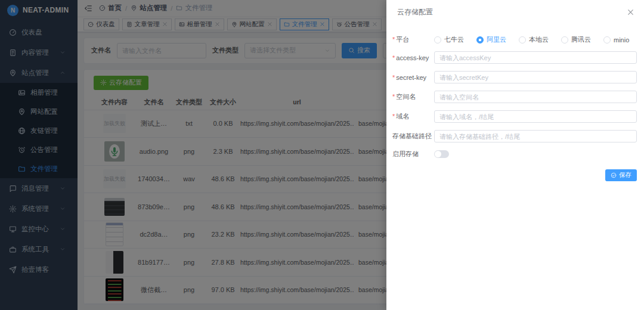 This screenshot has width=644, height=310. Describe the element at coordinates (515, 57) in the screenshot. I see `access-key-field: *access-key` at that location.